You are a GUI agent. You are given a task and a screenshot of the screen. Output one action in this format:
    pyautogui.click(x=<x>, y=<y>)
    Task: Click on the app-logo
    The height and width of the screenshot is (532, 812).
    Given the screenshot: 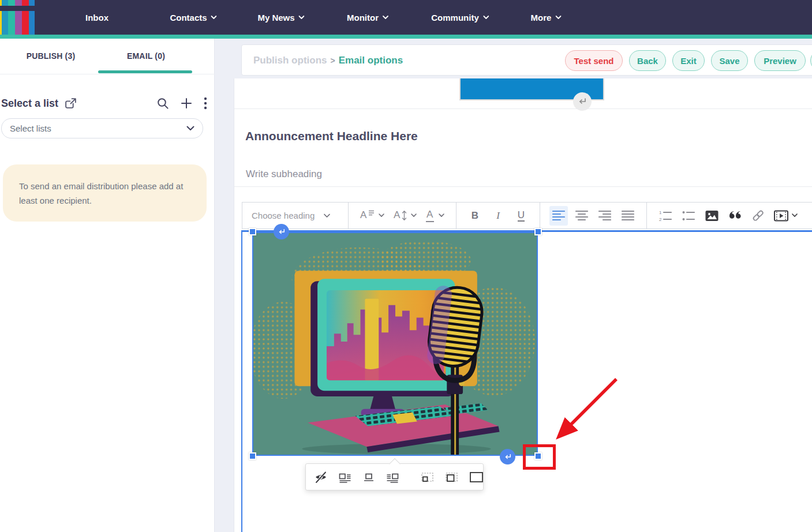 What is the action you would take?
    pyautogui.click(x=17, y=17)
    